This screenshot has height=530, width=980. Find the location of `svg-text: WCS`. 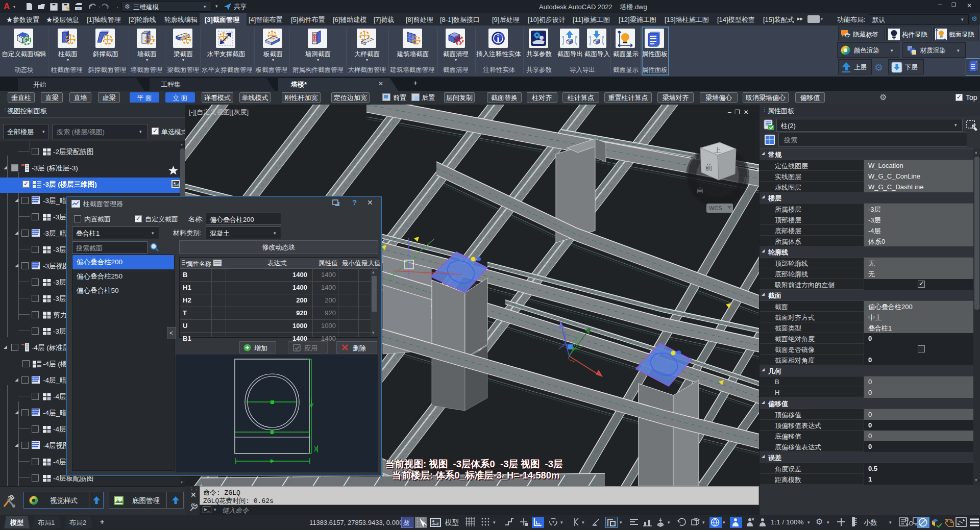

svg-text: WCS is located at coordinates (716, 208).